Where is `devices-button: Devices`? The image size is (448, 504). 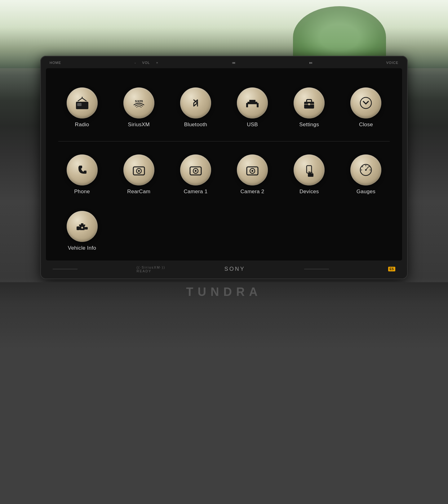 devices-button: Devices is located at coordinates (309, 175).